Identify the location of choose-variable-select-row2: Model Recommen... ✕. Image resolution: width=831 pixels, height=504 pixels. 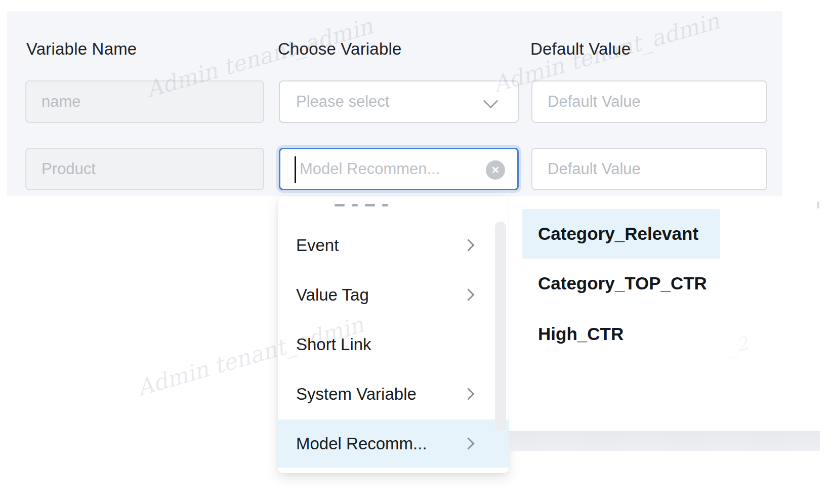
(399, 169).